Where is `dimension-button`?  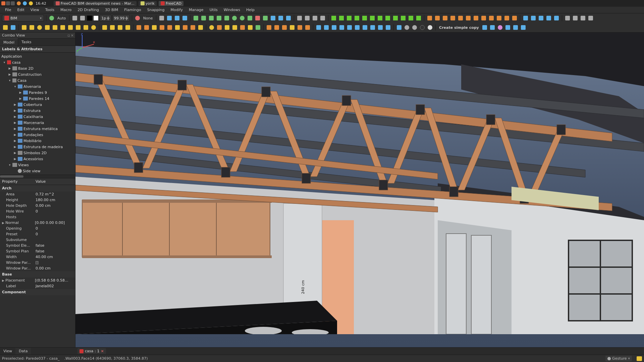 dimension-button is located at coordinates (120, 27).